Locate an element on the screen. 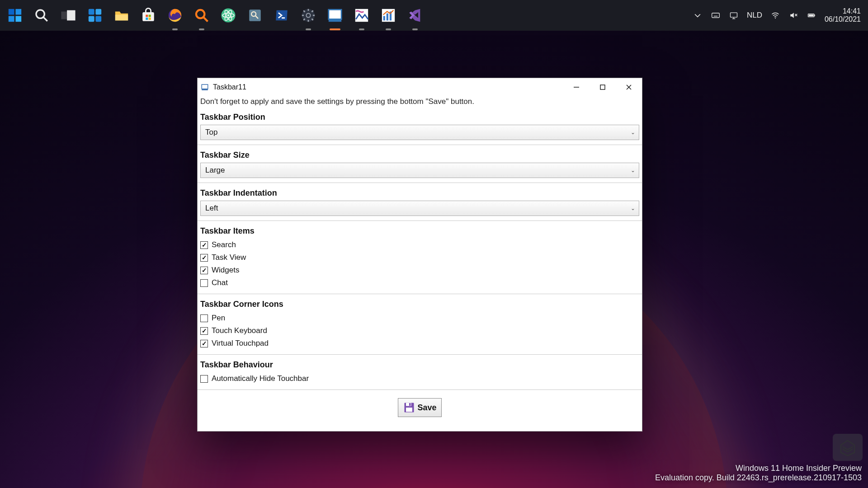 The height and width of the screenshot is (488, 868). project-display-icon is located at coordinates (734, 15).